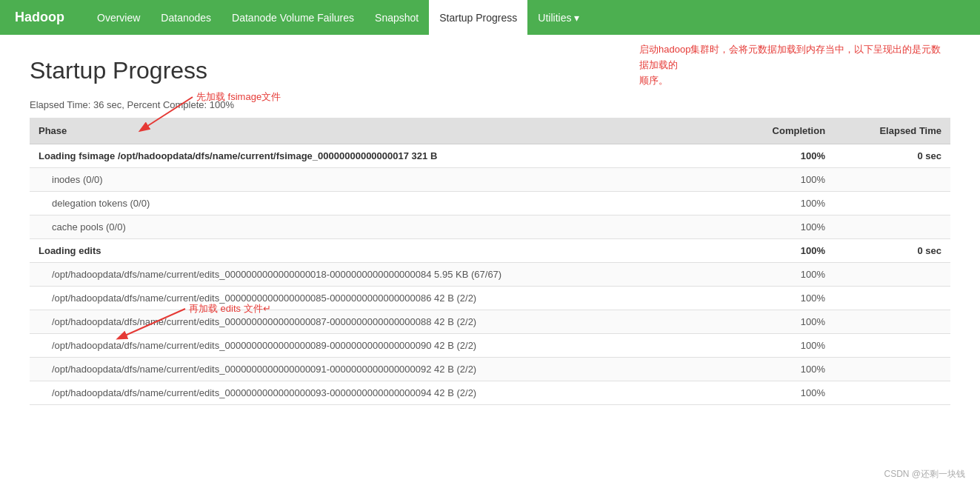  What do you see at coordinates (795, 81) in the screenshot?
I see `annotation-line2: 顺序。` at bounding box center [795, 81].